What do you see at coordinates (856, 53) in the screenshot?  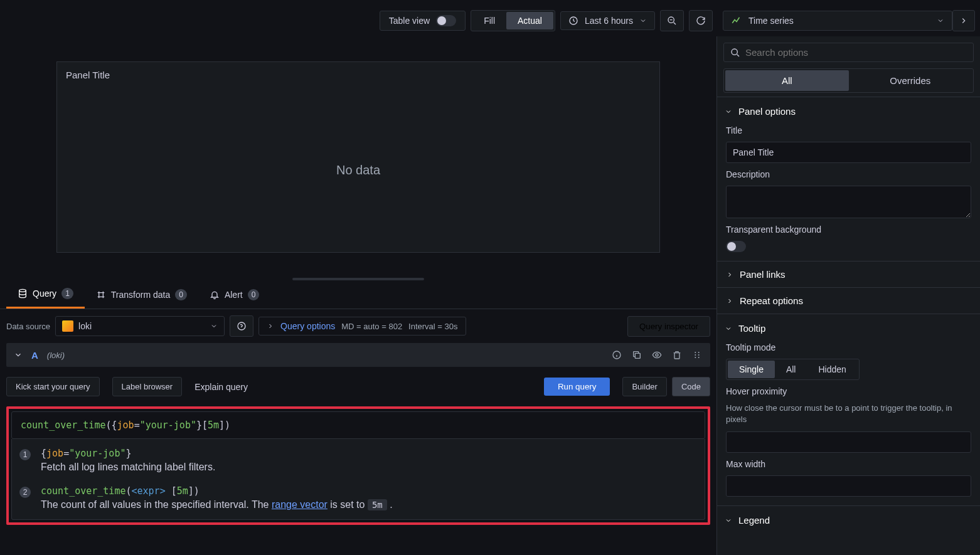 I see `search-input` at bounding box center [856, 53].